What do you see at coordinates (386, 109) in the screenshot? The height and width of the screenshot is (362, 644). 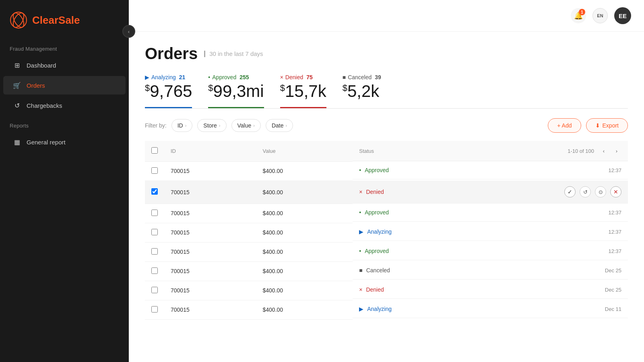 I see `stats-divider` at bounding box center [386, 109].